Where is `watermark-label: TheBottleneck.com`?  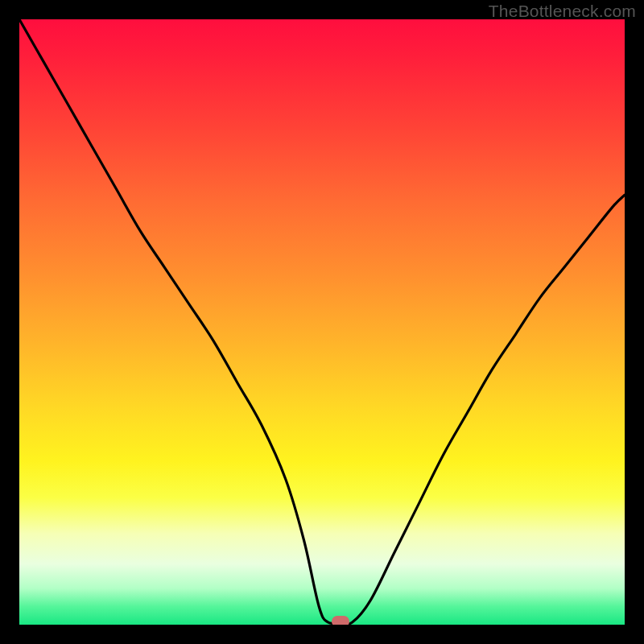
watermark-label: TheBottleneck.com is located at coordinates (562, 11).